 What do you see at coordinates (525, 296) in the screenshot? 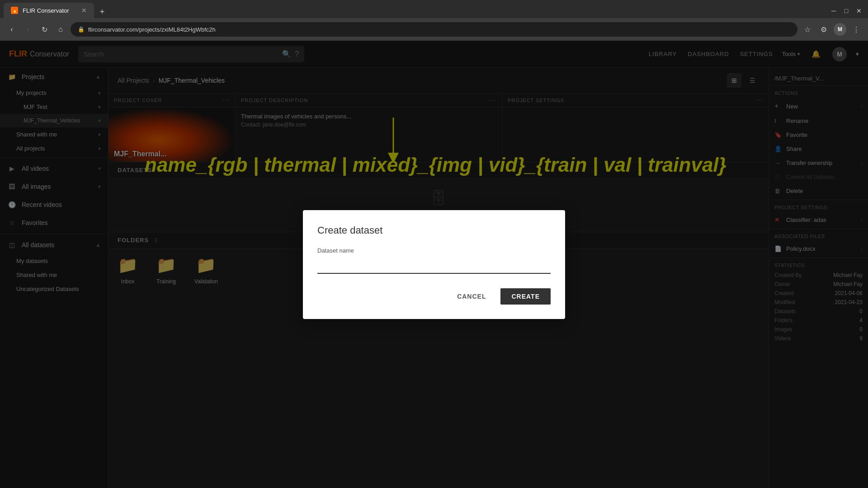
I see `create-button: CREATE` at bounding box center [525, 296].